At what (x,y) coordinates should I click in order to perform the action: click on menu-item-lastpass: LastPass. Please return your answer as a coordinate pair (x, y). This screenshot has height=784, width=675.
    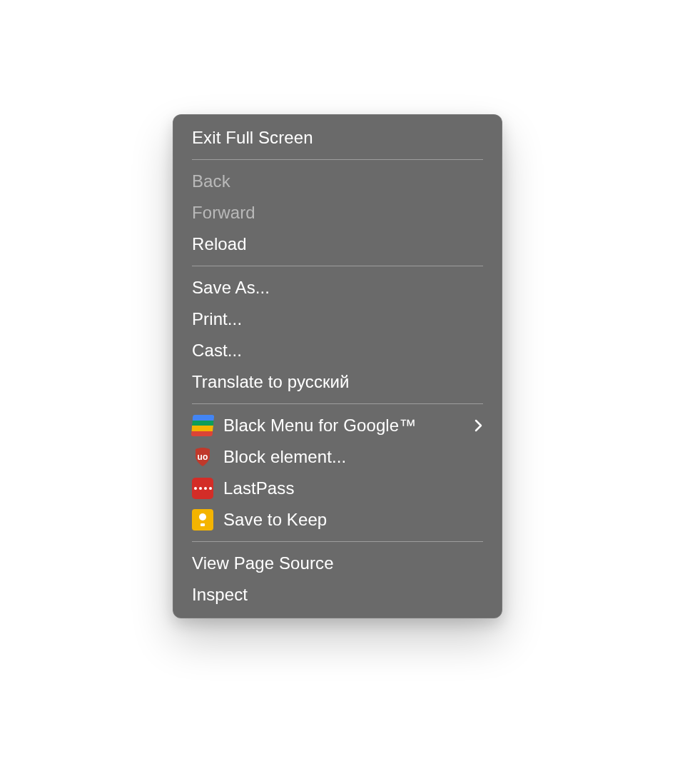
    Looking at the image, I should click on (338, 488).